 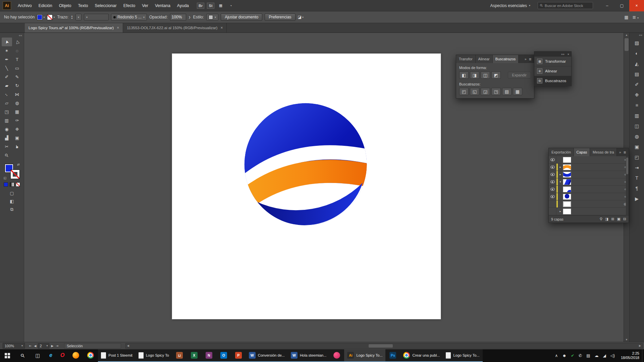 I want to click on graphic-styles-panel-icon: ▣, so click(x=637, y=147).